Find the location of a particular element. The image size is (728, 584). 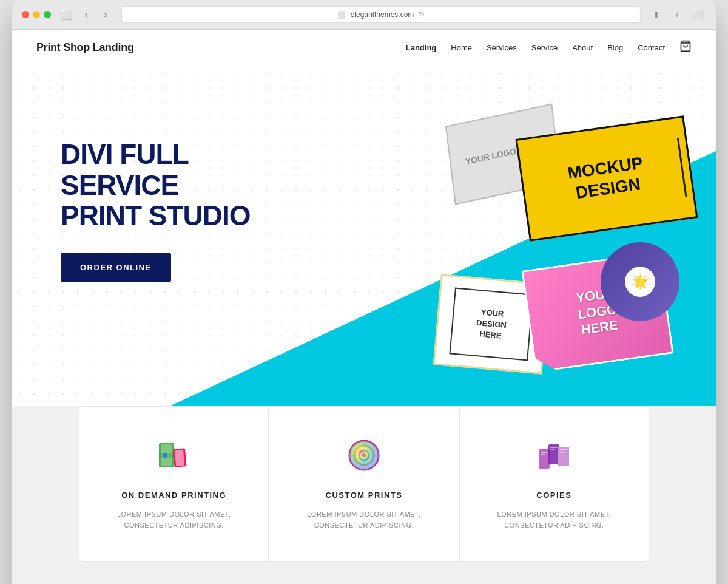

custom-icon is located at coordinates (364, 455).